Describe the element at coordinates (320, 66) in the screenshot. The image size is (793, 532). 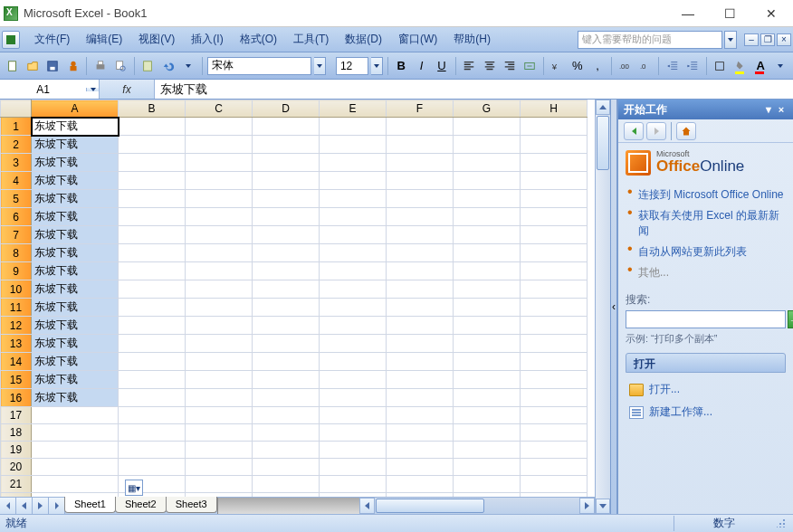
I see `font-name-dropdown` at that location.